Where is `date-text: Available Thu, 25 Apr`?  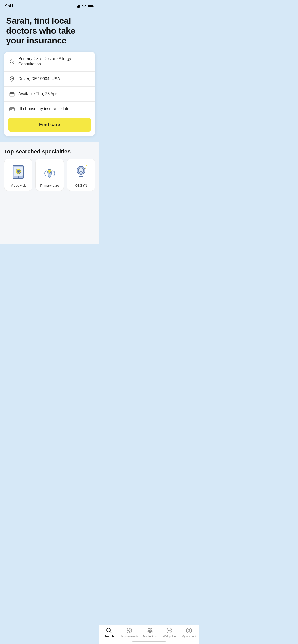
date-text: Available Thu, 25 Apr is located at coordinates (54, 94).